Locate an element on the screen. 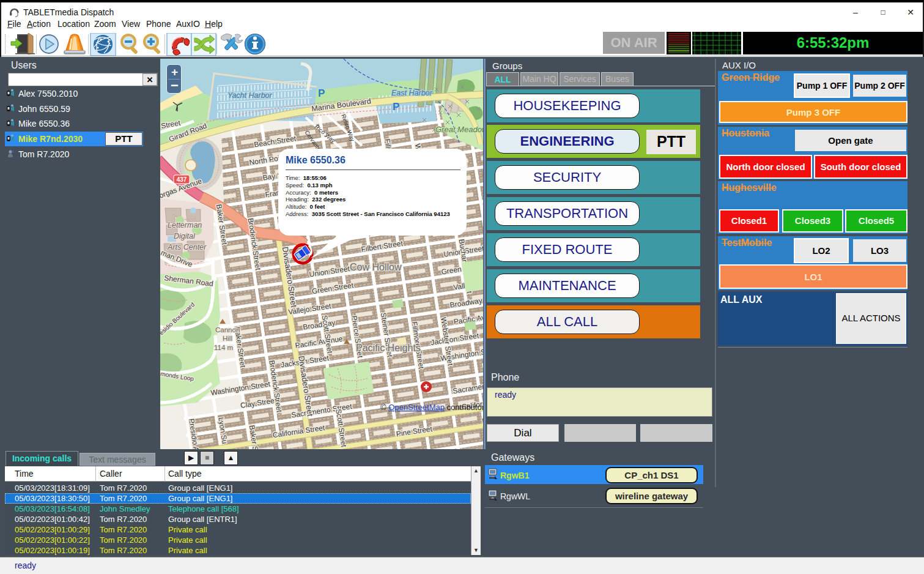  svg-text: Letterman is located at coordinates (185, 225).